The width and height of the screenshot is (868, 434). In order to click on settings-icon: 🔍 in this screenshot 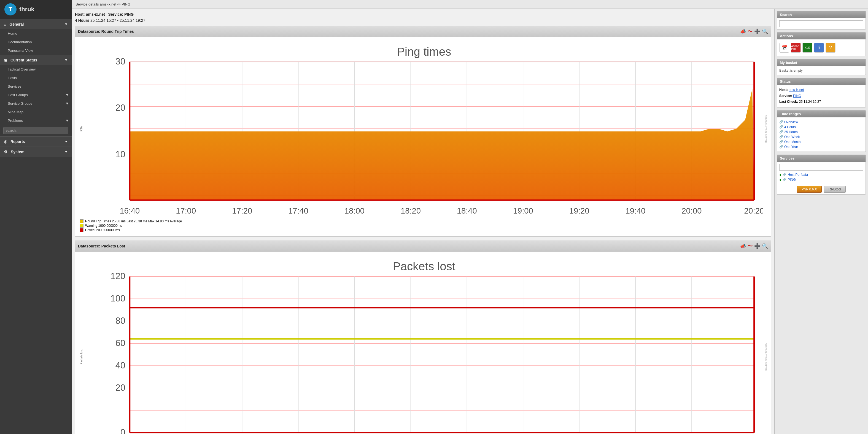, I will do `click(765, 31)`.